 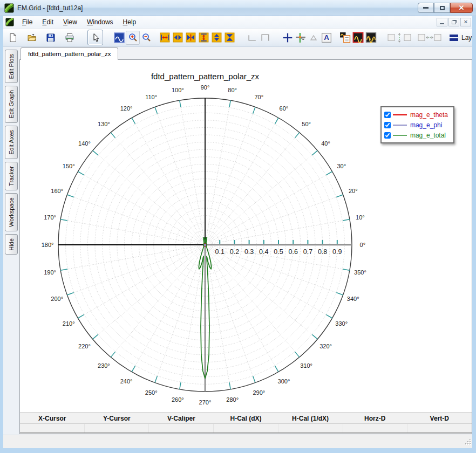 I want to click on svg-text: 270°, so click(x=205, y=402).